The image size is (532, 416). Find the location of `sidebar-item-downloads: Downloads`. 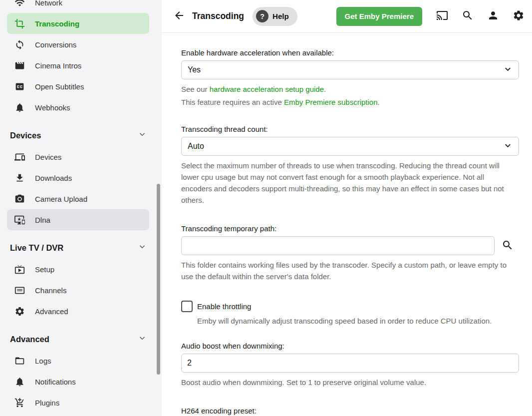

sidebar-item-downloads: Downloads is located at coordinates (78, 178).